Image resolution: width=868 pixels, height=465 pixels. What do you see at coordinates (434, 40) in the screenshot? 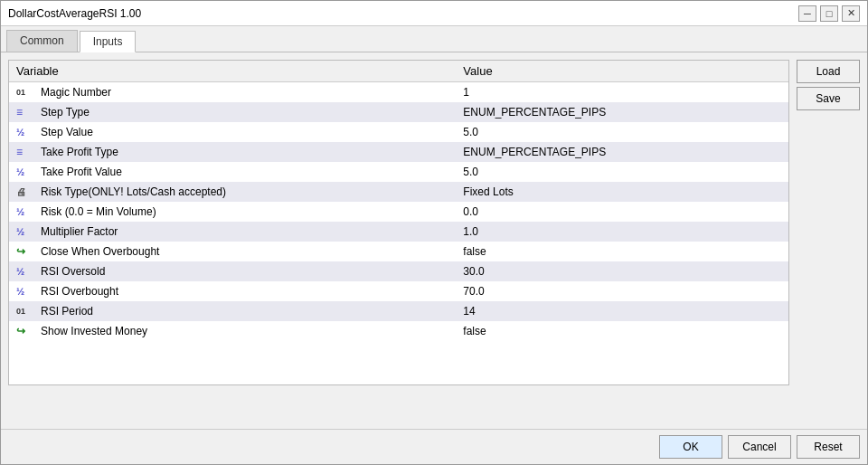
I see `tab-bar: Common Inputs` at bounding box center [434, 40].